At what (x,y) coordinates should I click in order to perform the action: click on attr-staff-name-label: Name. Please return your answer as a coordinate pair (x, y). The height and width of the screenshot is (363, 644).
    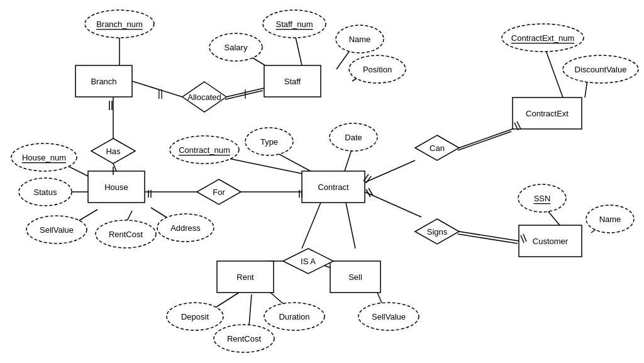
    Looking at the image, I should click on (360, 39).